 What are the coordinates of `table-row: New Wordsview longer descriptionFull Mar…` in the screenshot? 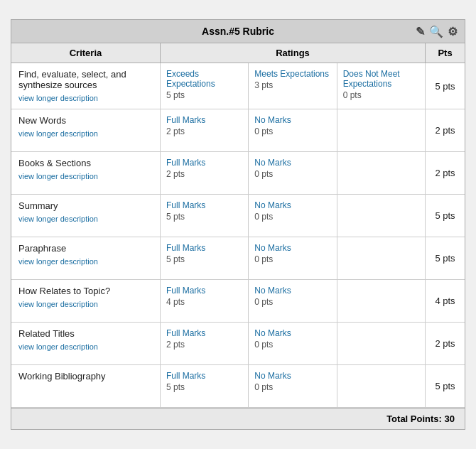 It's located at (238, 131).